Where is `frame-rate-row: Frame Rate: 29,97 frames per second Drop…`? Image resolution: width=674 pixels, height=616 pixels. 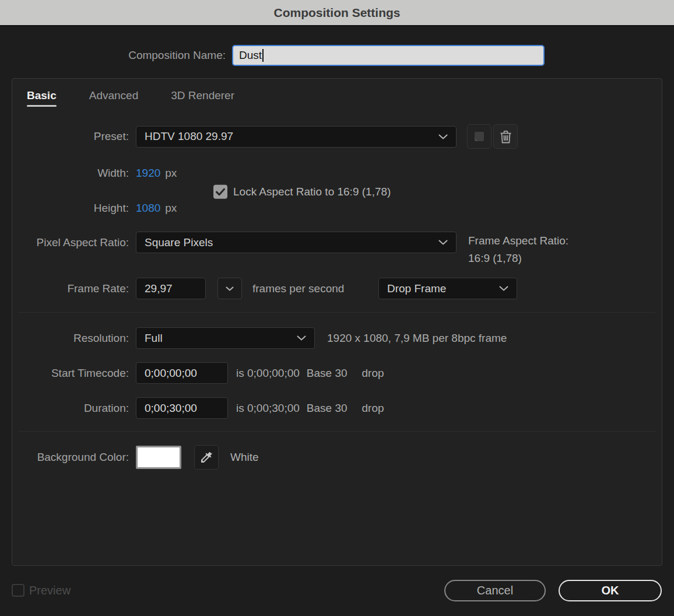 frame-rate-row: Frame Rate: 29,97 frames per second Drop… is located at coordinates (337, 288).